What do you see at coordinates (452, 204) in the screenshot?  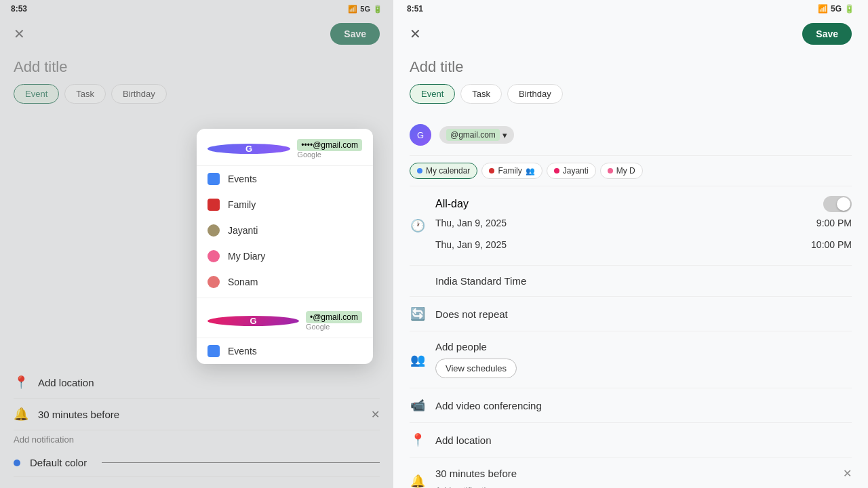 I see `allday-label: All-day` at bounding box center [452, 204].